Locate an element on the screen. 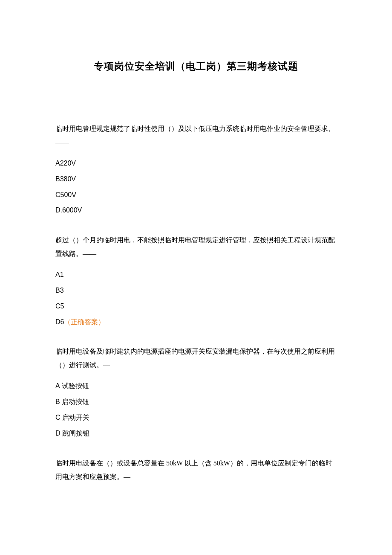 The height and width of the screenshot is (555, 392). option-3d-text: 跳闸按钮 is located at coordinates (75, 433).